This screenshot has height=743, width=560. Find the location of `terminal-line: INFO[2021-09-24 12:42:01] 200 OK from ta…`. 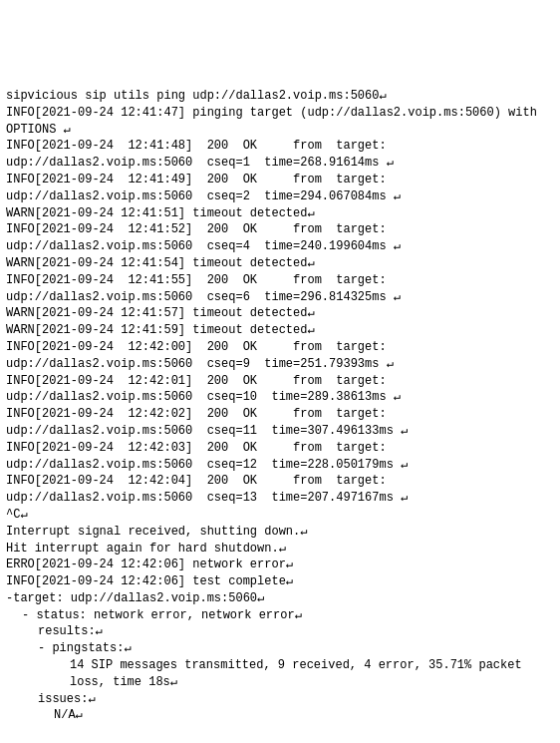

terminal-line: INFO[2021-09-24 12:42:01] 200 OK from ta… is located at coordinates (280, 390).